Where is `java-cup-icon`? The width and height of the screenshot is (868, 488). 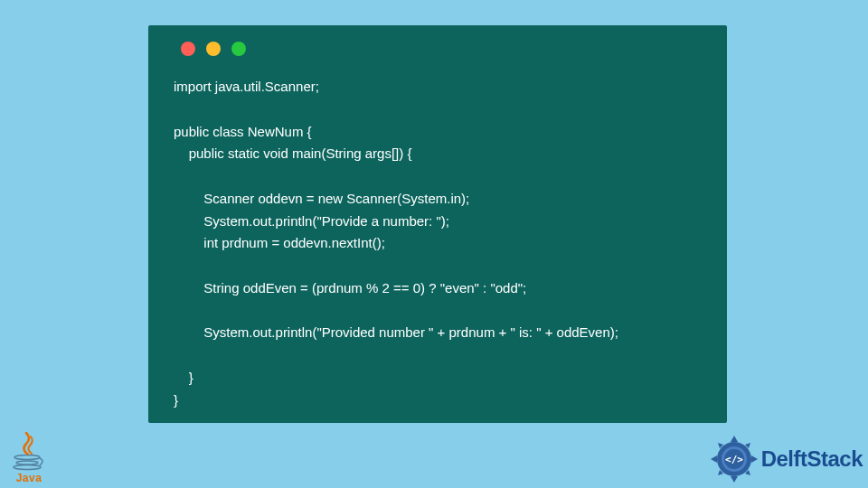
java-cup-icon is located at coordinates (29, 463).